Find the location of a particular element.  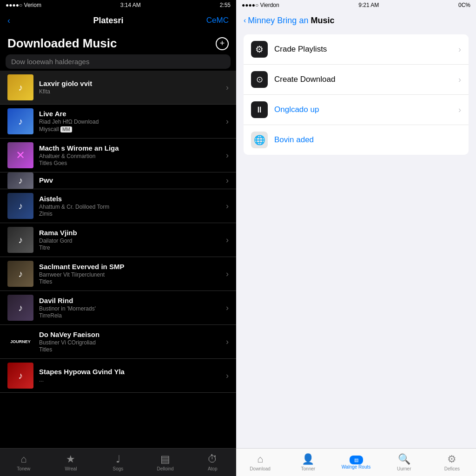

list-item: ♪ Aistels Ahattum & Cr. Doliloed Torm Zl… is located at coordinates (118, 206).